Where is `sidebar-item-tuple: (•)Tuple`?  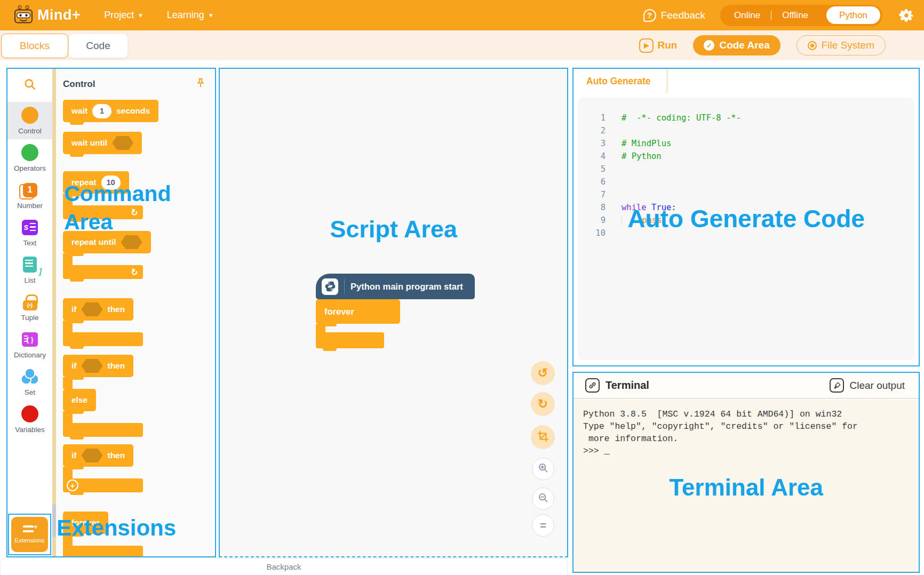 sidebar-item-tuple: (•)Tuple is located at coordinates (30, 307).